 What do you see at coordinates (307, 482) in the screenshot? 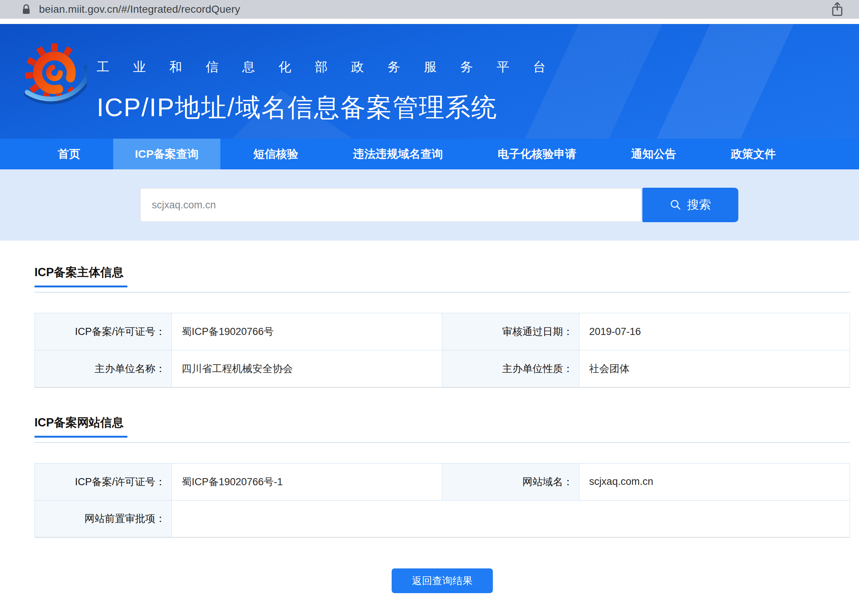
I see `website-icp-license-value: 蜀ICP备19020766号-1` at bounding box center [307, 482].